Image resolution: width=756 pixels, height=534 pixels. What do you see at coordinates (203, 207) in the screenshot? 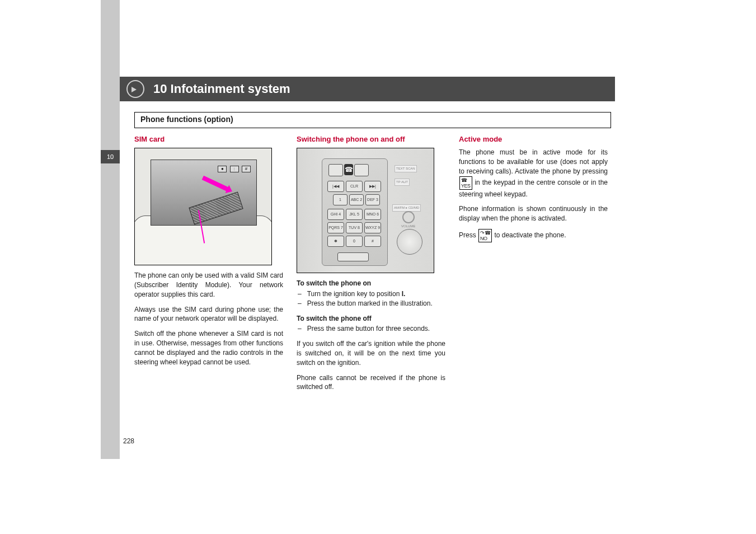
I see `figure-sim-card-slot: ● : #` at bounding box center [203, 207].